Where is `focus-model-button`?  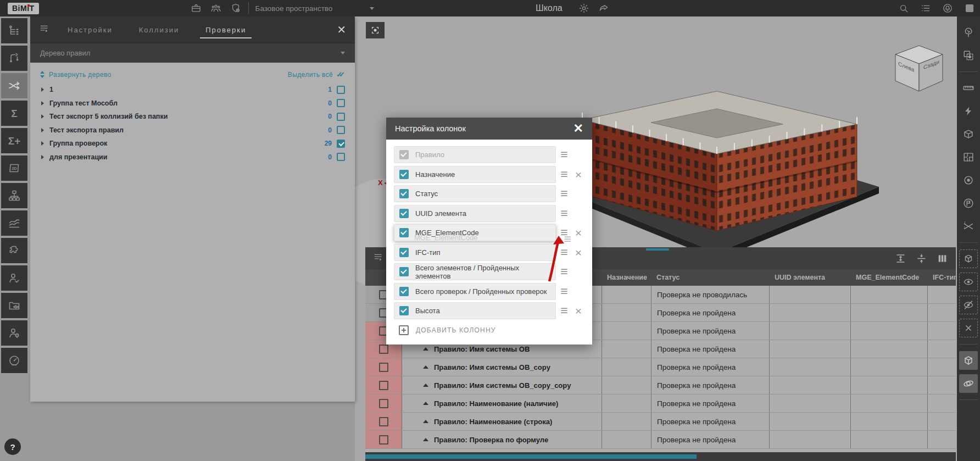 focus-model-button is located at coordinates (375, 30).